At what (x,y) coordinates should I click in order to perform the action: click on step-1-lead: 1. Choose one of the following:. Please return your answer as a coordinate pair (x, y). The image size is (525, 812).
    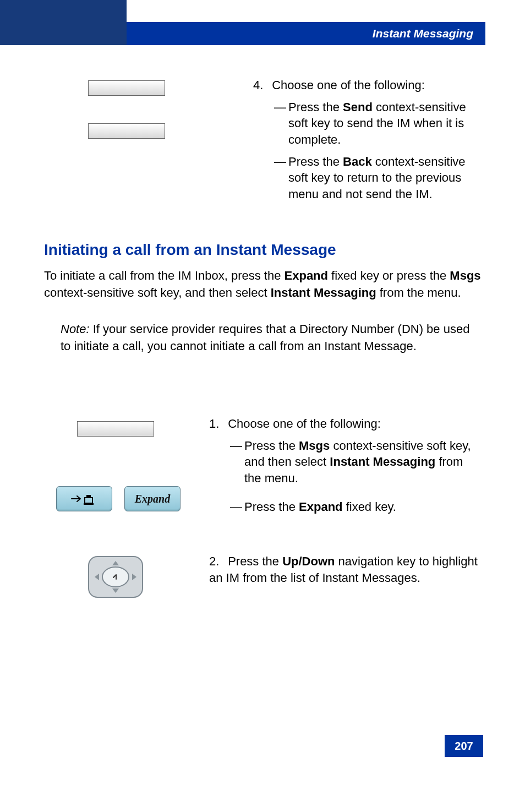
    Looking at the image, I should click on (345, 424).